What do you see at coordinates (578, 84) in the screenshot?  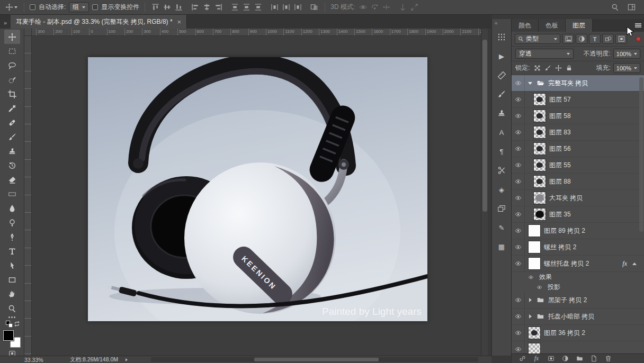 I see `layer-row: 完整耳夹 拷贝` at bounding box center [578, 84].